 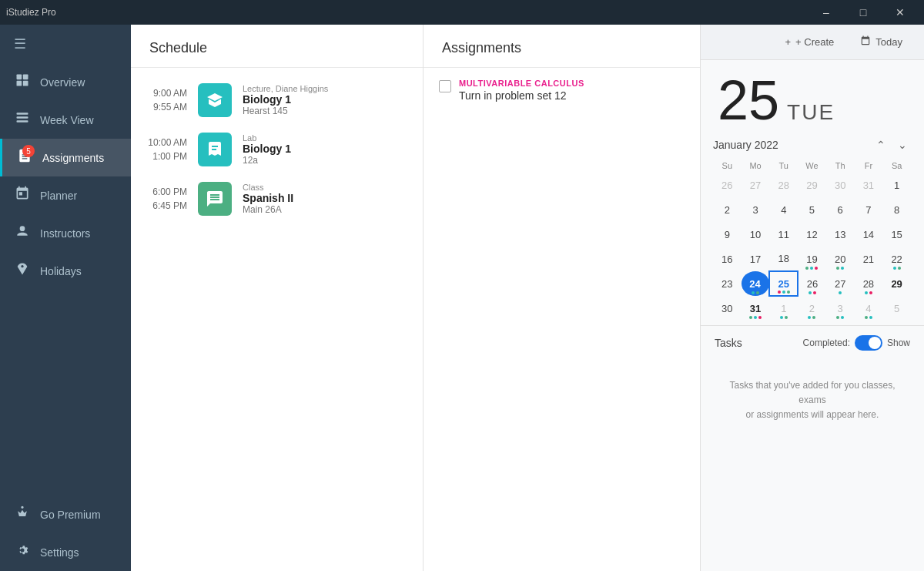 I want to click on class-name-0: Biology 1, so click(x=326, y=99).